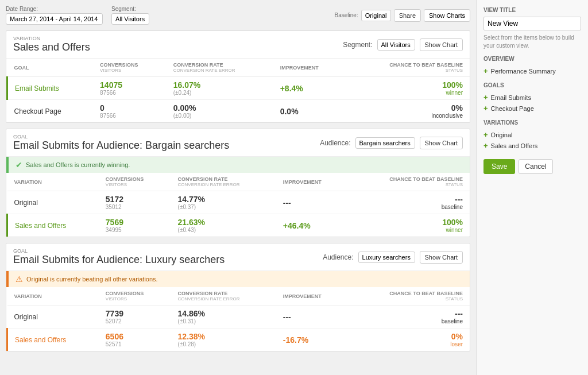 Image resolution: width=588 pixels, height=375 pixels. Describe the element at coordinates (393, 257) in the screenshot. I see `panel3-header-right: Audience: Luxury searchers Show Chart` at that location.